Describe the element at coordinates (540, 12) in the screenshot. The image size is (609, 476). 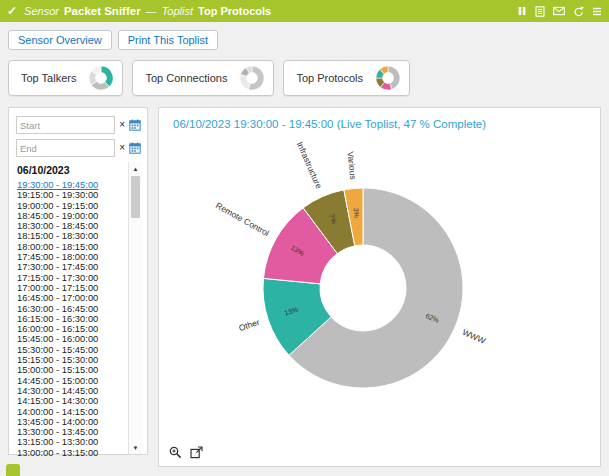
I see `report-icon` at that location.